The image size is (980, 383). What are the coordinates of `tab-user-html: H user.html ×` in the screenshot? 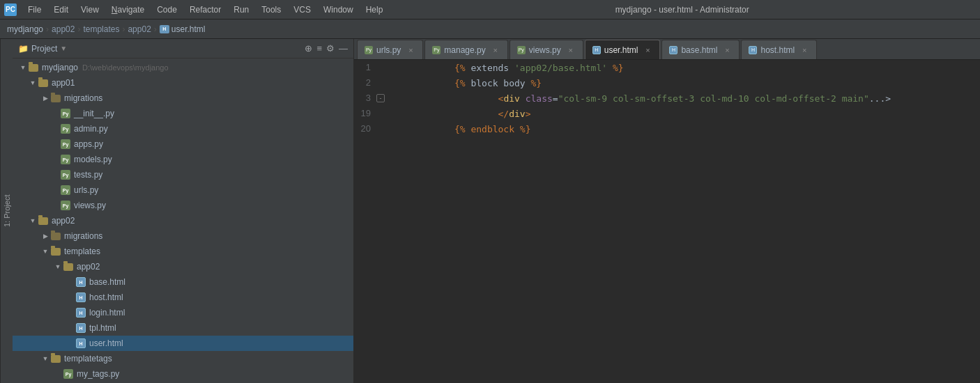 It's located at (623, 49).